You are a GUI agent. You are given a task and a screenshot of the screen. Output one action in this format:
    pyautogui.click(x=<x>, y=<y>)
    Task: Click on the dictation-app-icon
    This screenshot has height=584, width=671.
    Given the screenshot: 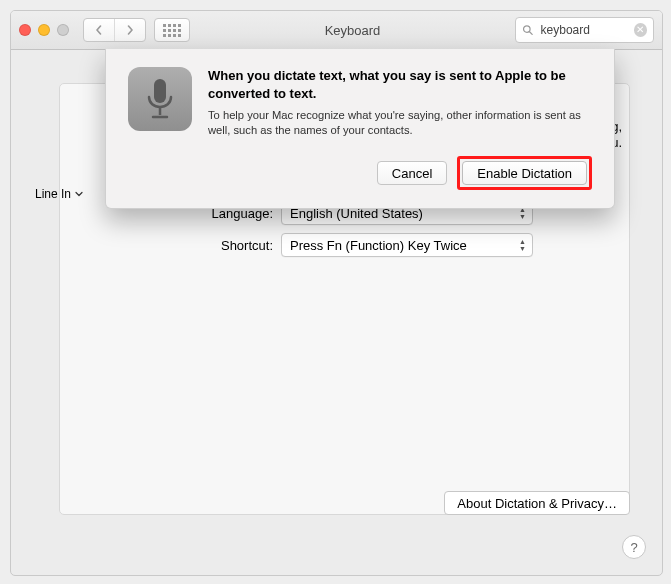 What is the action you would take?
    pyautogui.click(x=160, y=99)
    